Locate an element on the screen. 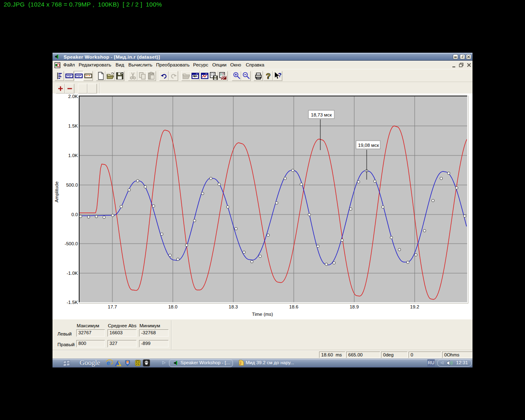 The width and height of the screenshot is (525, 420). svg-text: Time (ms) is located at coordinates (262, 314).